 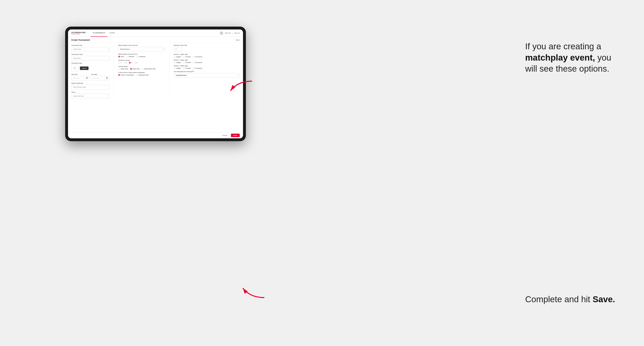 What do you see at coordinates (142, 55) in the screenshot?
I see `gender-group: Which gender is the event for? Mens Wome…` at bounding box center [142, 55].